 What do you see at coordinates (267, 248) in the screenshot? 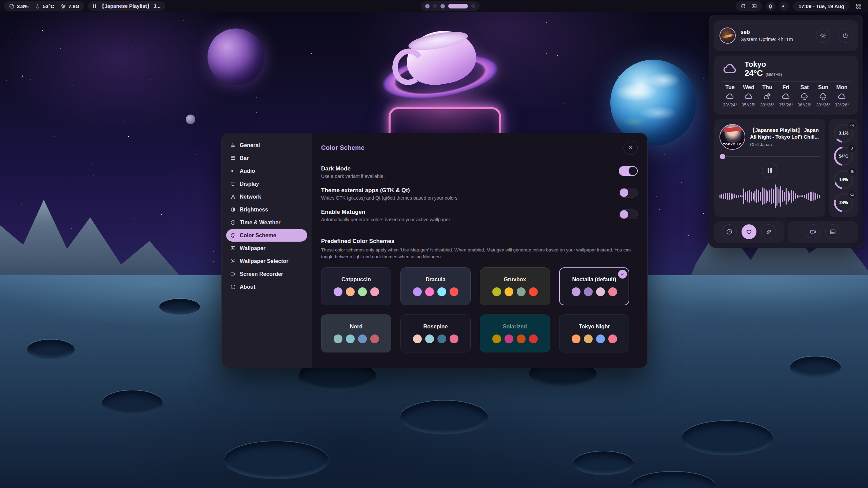
I see `sidebar-item-wallpaper: Wallpaper` at bounding box center [267, 248].